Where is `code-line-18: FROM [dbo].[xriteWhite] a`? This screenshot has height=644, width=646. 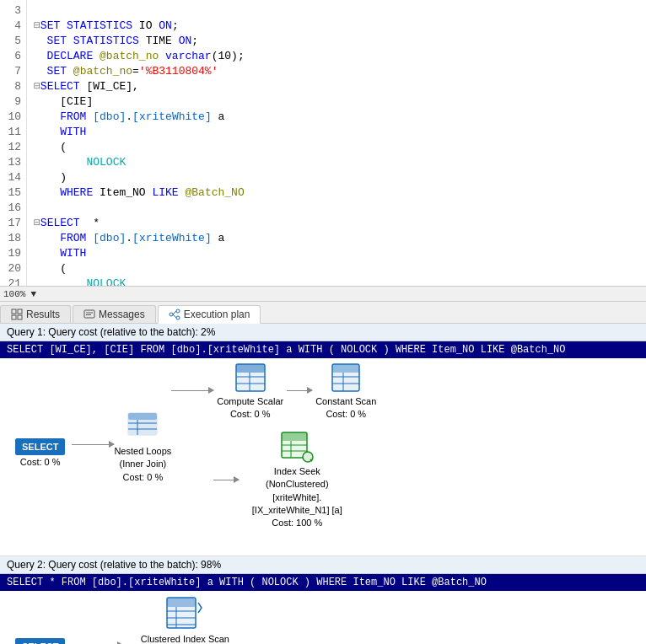
code-line-18: FROM [dbo].[xriteWhite] a is located at coordinates (336, 239).